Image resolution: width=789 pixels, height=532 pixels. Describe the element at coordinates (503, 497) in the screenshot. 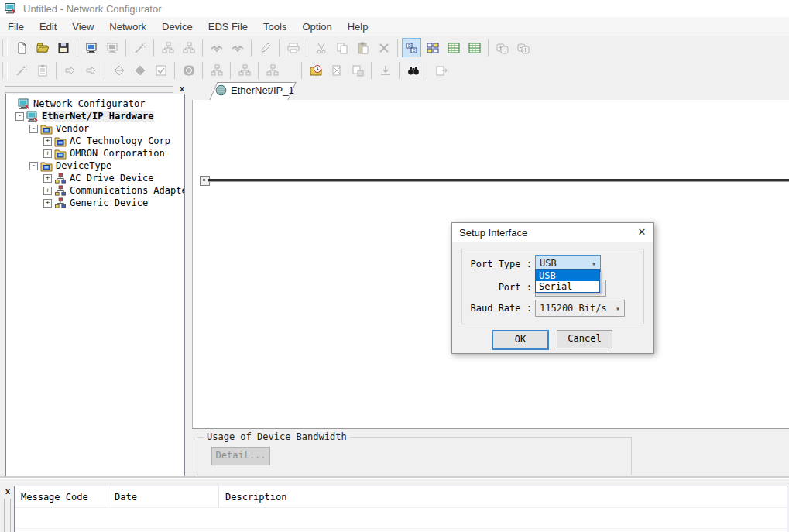

I see `column-description: Description` at that location.